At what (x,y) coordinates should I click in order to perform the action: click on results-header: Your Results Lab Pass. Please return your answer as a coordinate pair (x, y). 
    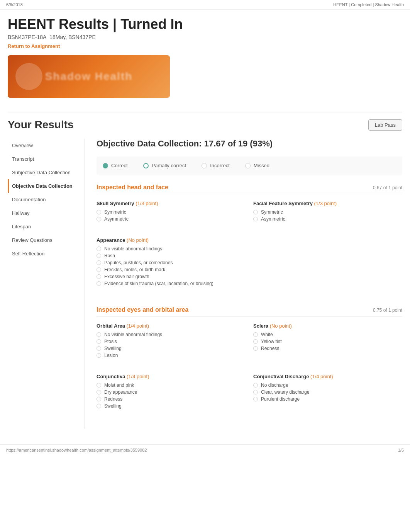
    Looking at the image, I should click on (205, 125).